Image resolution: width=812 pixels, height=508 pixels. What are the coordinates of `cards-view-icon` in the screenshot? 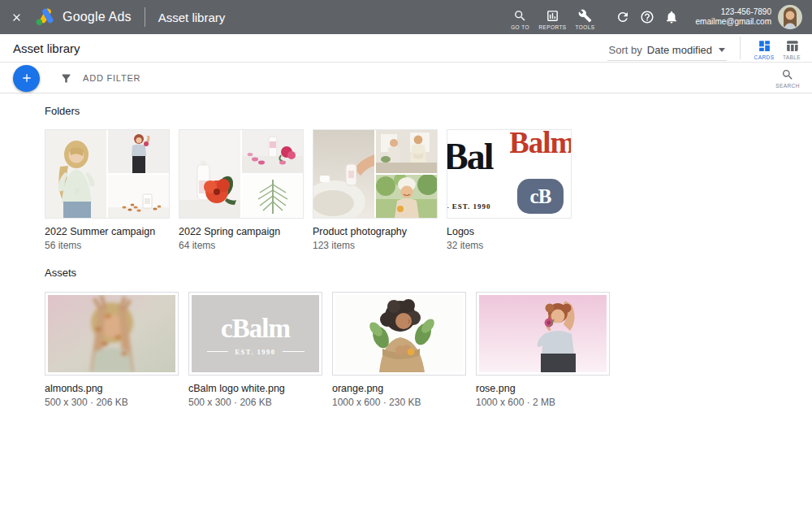 It's located at (765, 46).